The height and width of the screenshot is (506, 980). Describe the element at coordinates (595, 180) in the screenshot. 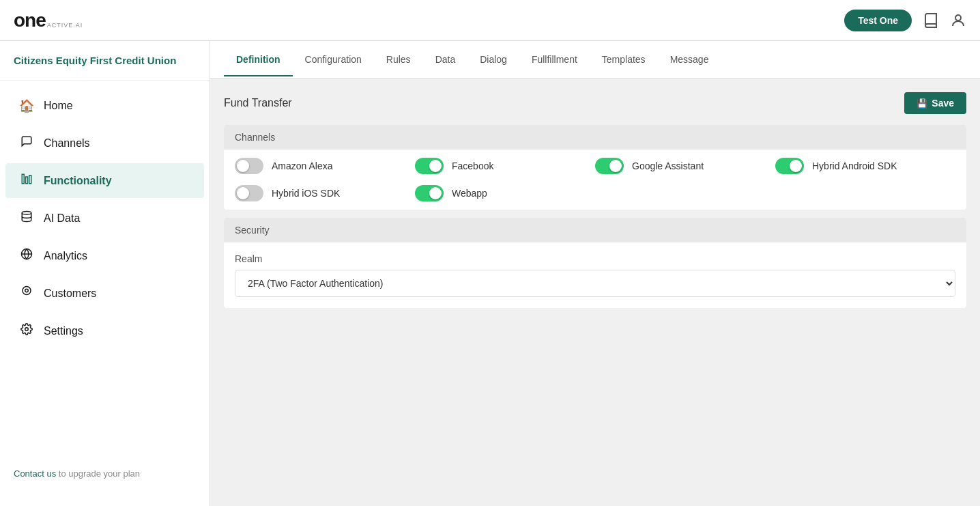

I see `channels-grid: Amazon Alexa Facebook` at that location.